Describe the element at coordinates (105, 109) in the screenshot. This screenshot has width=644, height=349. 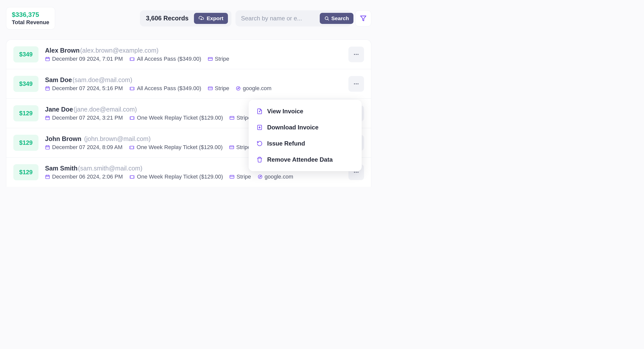
I see `attendee-email: (jane.doe@email.com)` at that location.